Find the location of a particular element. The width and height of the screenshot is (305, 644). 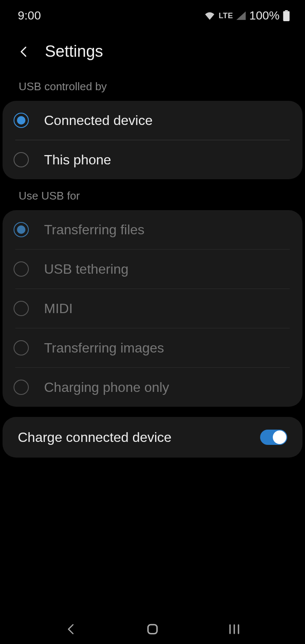

radio-charging-only: Charging phone only is located at coordinates (152, 387).